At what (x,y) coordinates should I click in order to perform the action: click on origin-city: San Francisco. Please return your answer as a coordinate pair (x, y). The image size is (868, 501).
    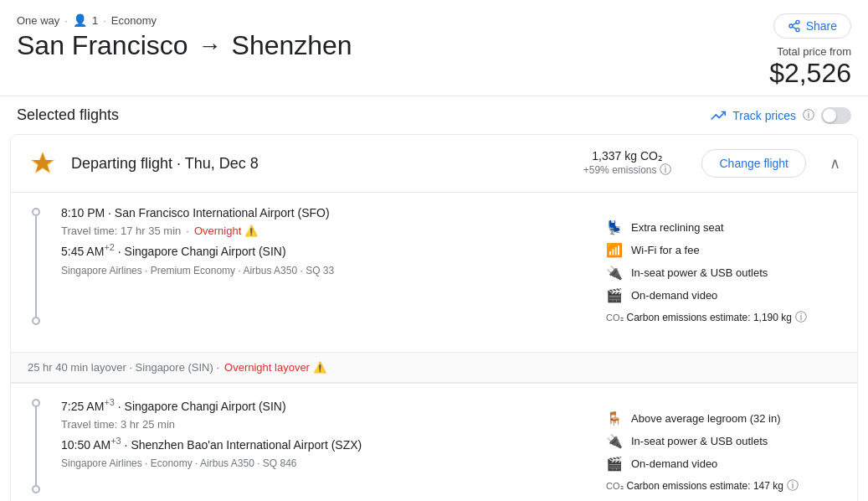
    Looking at the image, I should click on (102, 45).